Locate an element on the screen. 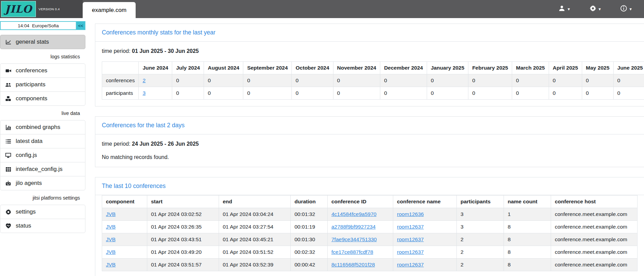 Image resolution: width=644 pixels, height=276 pixels. table-row: JVB 01 Apr 2024 03:02:52 01 Apr 2024 03:… is located at coordinates (370, 214).